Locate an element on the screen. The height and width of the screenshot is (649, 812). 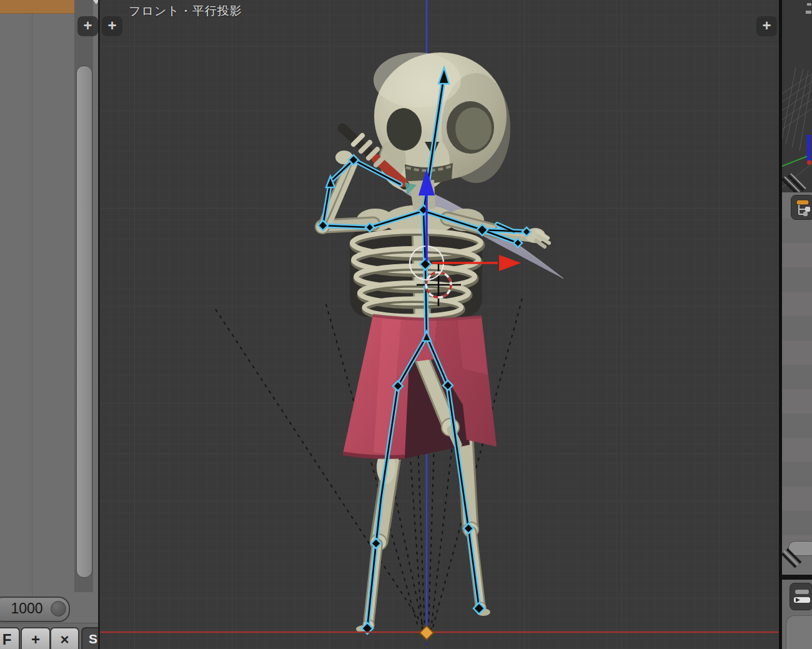
horizontal-scrollbar is located at coordinates (800, 548).